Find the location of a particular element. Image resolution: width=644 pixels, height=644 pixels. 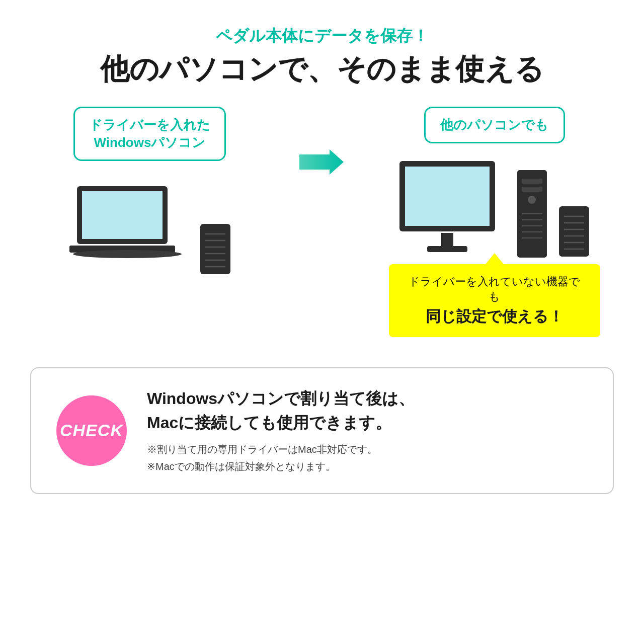

tooltip-text1: ドライバーを入れていない機器でも is located at coordinates (495, 289).